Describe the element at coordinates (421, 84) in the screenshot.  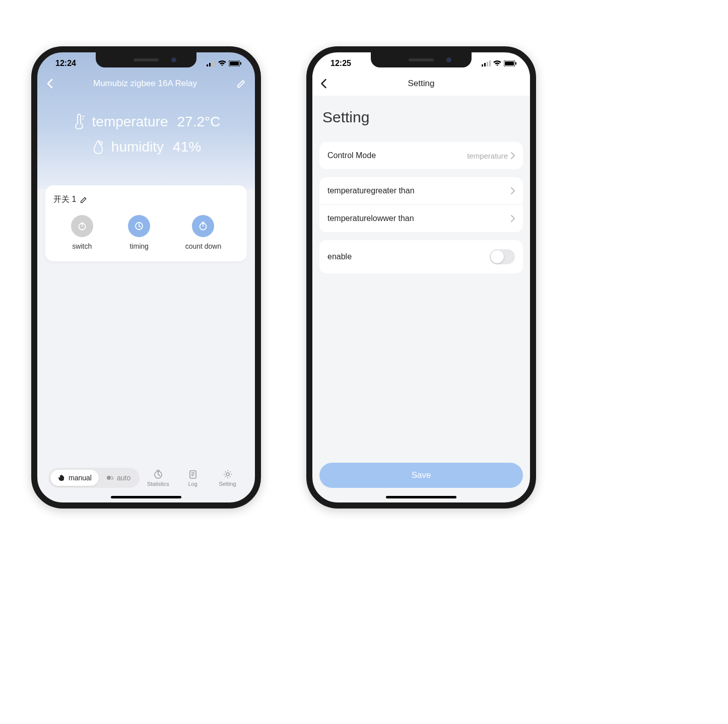
I see `page-title: Setting` at that location.